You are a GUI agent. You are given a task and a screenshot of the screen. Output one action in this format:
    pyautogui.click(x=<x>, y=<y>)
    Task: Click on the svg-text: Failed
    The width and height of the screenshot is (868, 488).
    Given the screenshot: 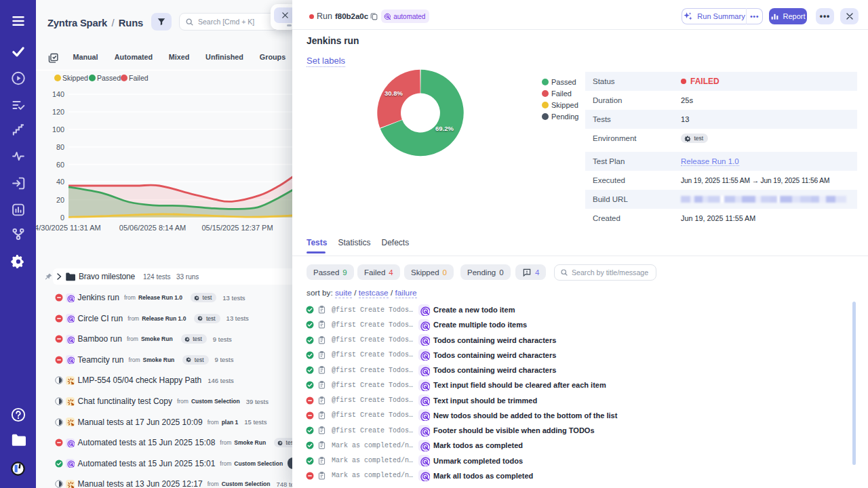 What is the action you would take?
    pyautogui.click(x=138, y=78)
    